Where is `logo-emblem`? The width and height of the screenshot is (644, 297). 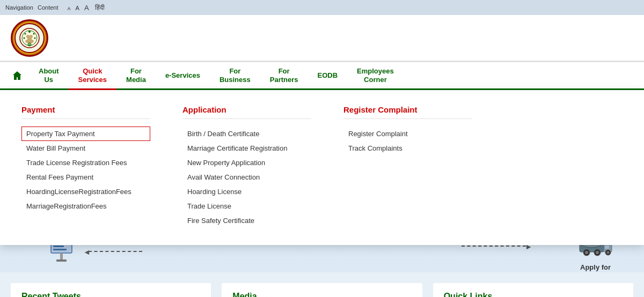
logo-emblem is located at coordinates (30, 38).